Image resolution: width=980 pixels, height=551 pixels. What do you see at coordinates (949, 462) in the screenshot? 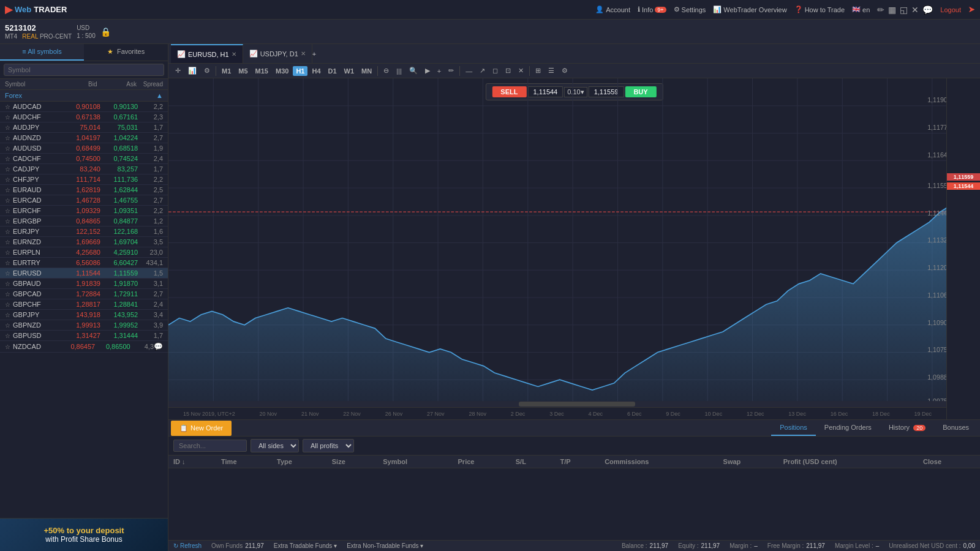
I see `col-close: Close` at bounding box center [949, 462].